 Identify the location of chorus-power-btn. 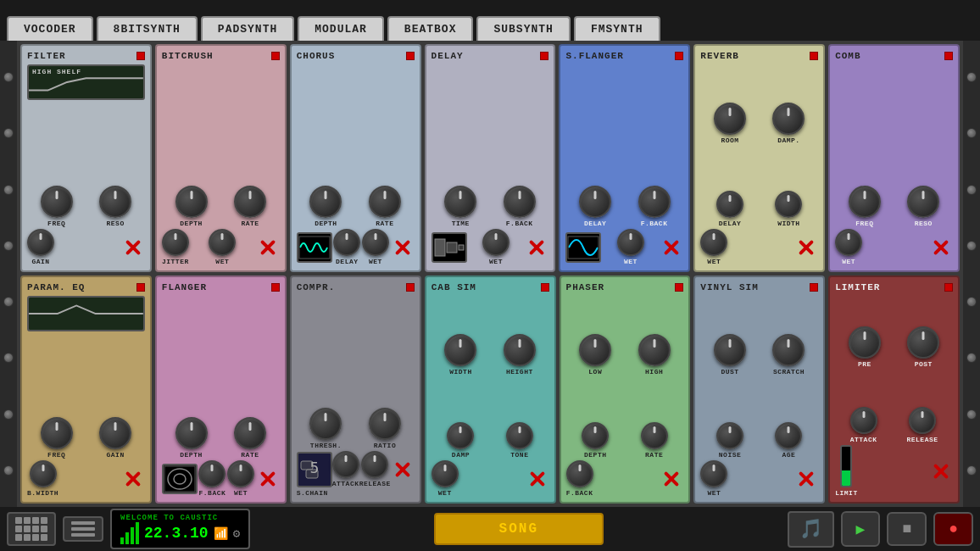
(410, 56).